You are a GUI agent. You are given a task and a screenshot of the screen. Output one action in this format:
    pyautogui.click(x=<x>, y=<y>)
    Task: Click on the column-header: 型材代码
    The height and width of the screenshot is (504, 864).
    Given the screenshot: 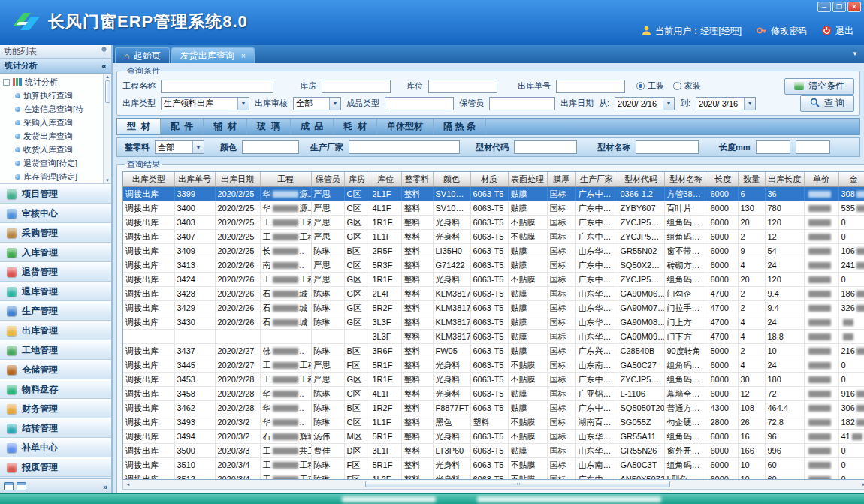 What is the action you would take?
    pyautogui.click(x=641, y=179)
    